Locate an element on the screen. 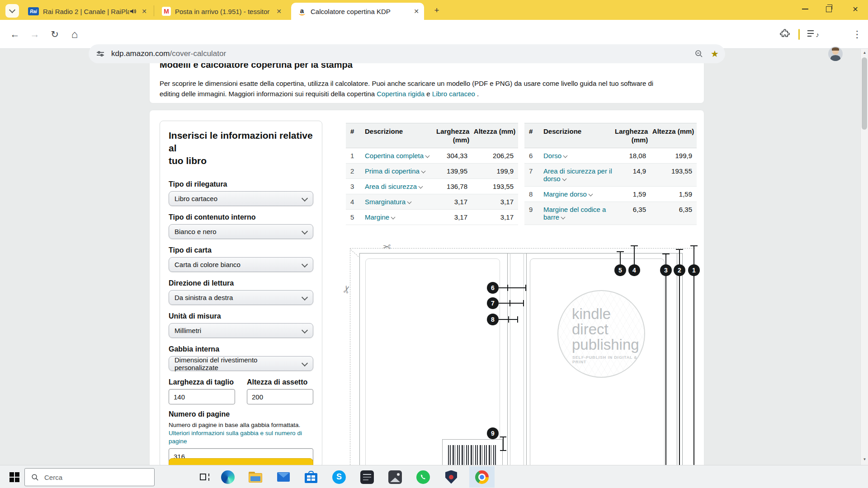 This screenshot has width=868, height=488. dimension-link: Area di sicurezza per il dorso is located at coordinates (578, 175).